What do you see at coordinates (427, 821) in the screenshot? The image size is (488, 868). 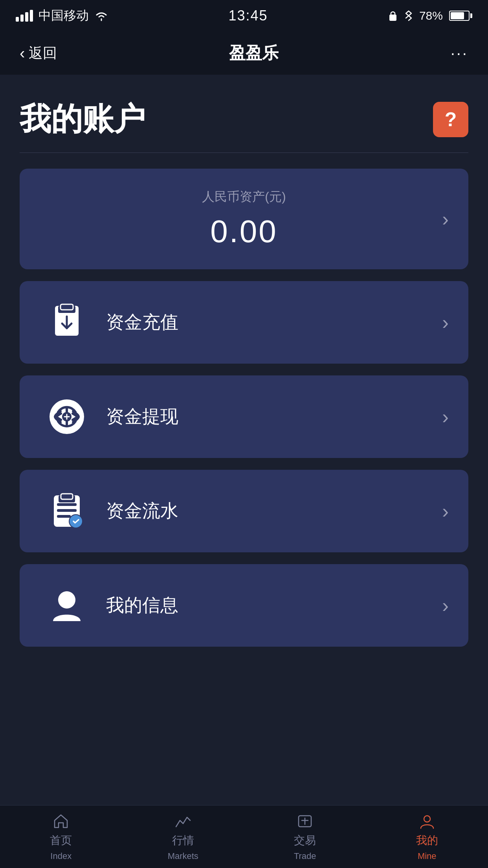 I see `tab-mine-icon` at bounding box center [427, 821].